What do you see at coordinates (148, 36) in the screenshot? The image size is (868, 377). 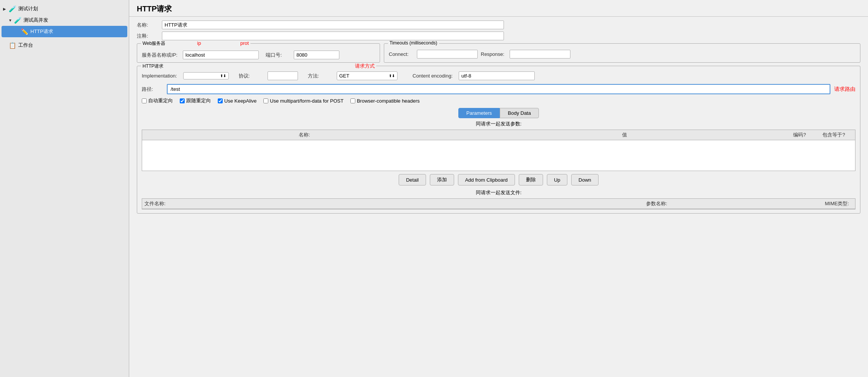 I see `note-label: 注释:` at bounding box center [148, 36].